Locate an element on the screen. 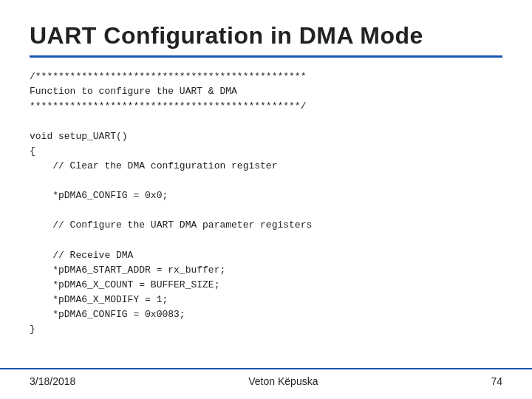 The height and width of the screenshot is (399, 532). slide-title: UART Configuration in DMA Mode is located at coordinates (266, 35).